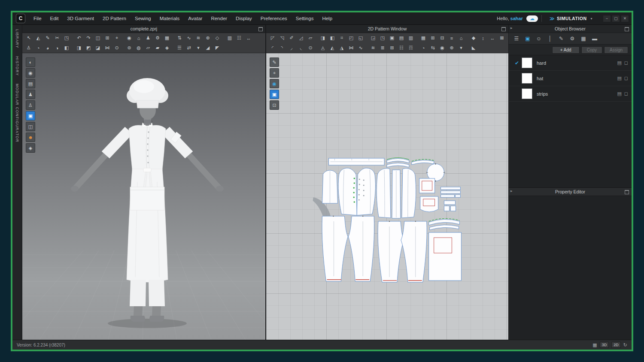  What do you see at coordinates (361, 38) in the screenshot?
I see `toolbar-icon: ◱` at bounding box center [361, 38].